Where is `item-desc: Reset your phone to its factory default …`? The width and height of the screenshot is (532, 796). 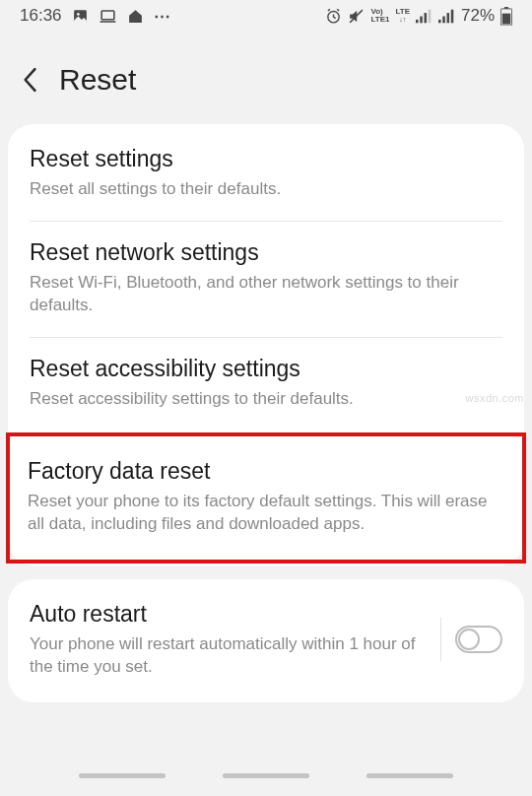 item-desc: Reset your phone to its factory default … is located at coordinates (266, 513).